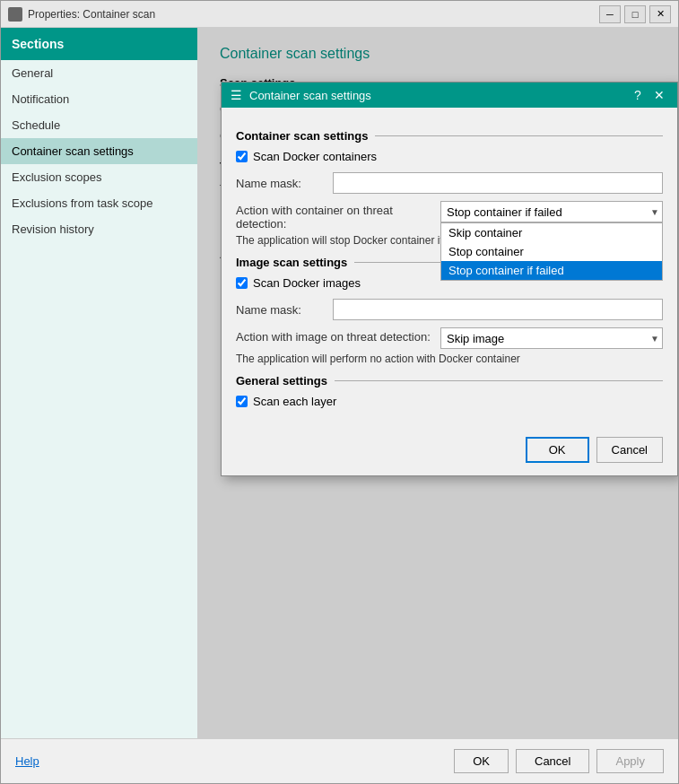 This screenshot has width=679, height=784. What do you see at coordinates (292, 262) in the screenshot?
I see `modal-image-label: Image scan settings` at bounding box center [292, 262].